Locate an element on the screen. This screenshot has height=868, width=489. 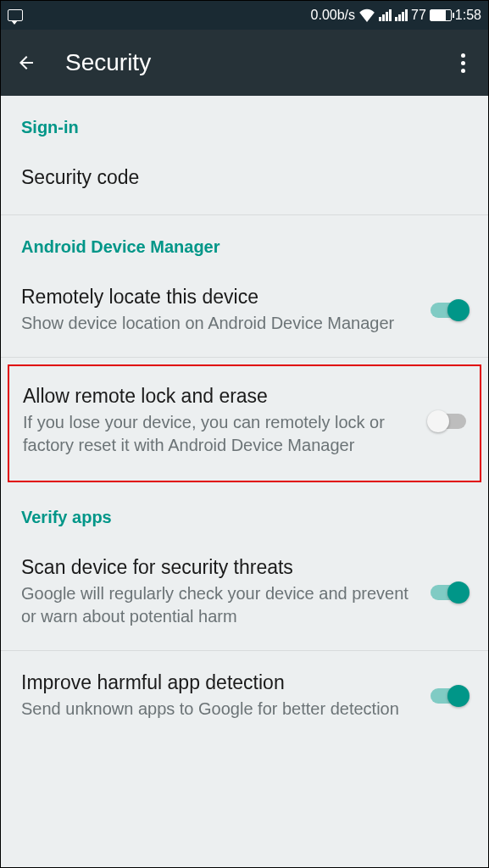
clock: 1:58 is located at coordinates (468, 15).